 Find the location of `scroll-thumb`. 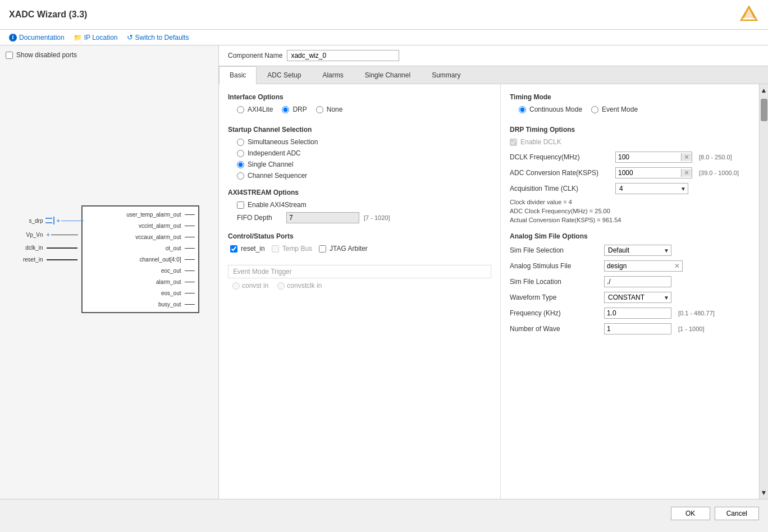

scroll-thumb is located at coordinates (764, 110).